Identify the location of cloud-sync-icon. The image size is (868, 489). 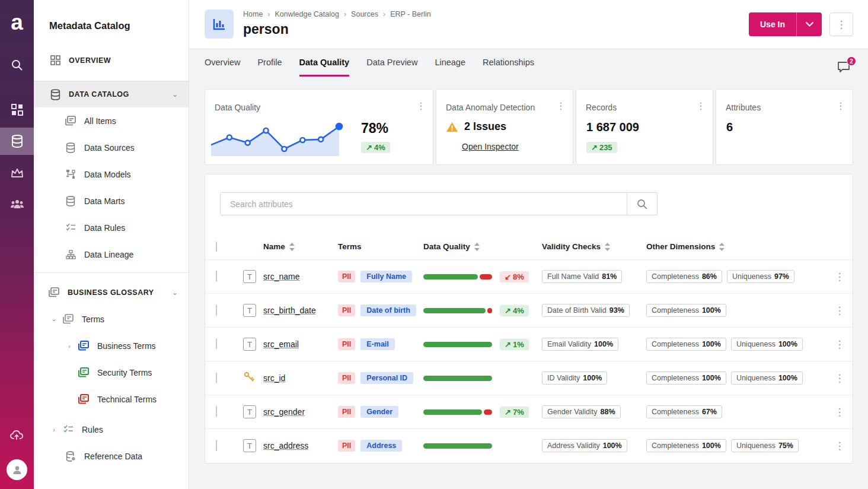
(17, 435).